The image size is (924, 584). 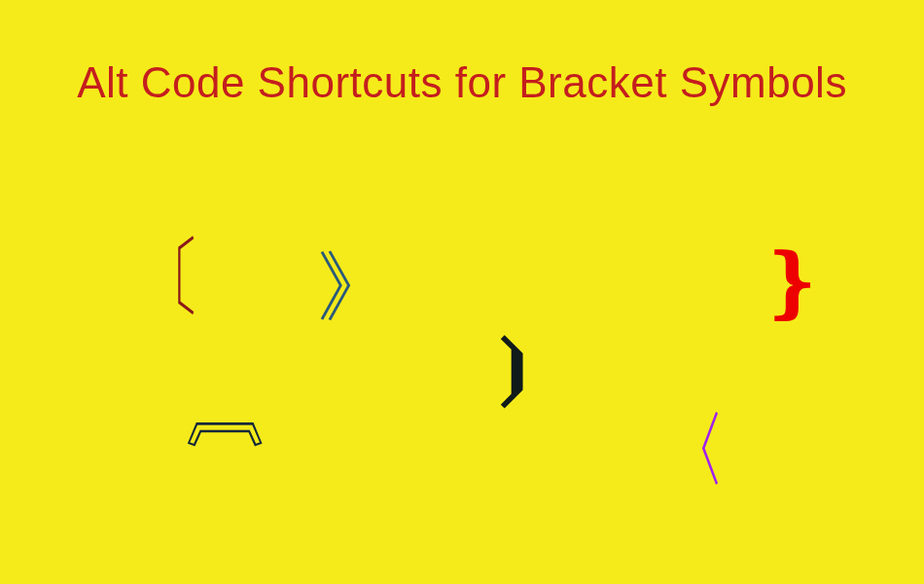 I want to click on bracket-symbol-angle-left: 〈, so click(x=693, y=450).